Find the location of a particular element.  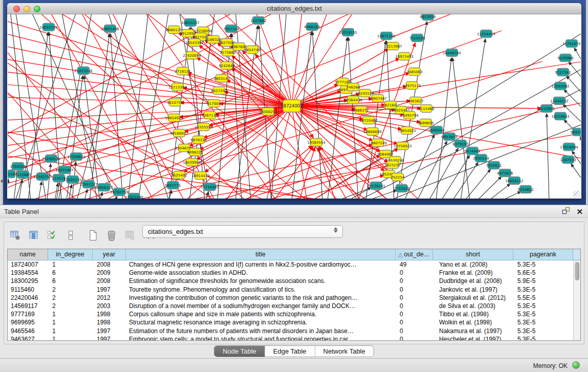

network-node-teal: 9529966 is located at coordinates (565, 58).